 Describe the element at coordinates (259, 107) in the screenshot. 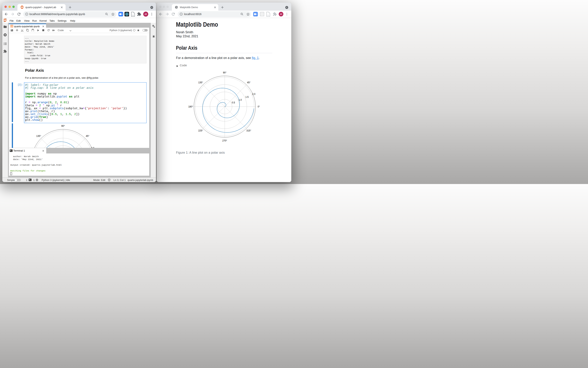

I see `svg-text: 0°` at that location.